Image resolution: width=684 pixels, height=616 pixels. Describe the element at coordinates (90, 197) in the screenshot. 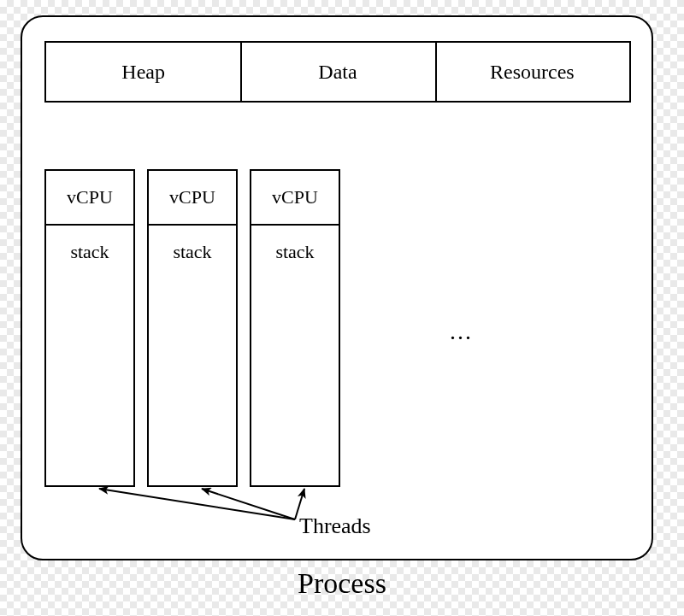

I see `thread-1-vcpu-label: vCPU` at that location.